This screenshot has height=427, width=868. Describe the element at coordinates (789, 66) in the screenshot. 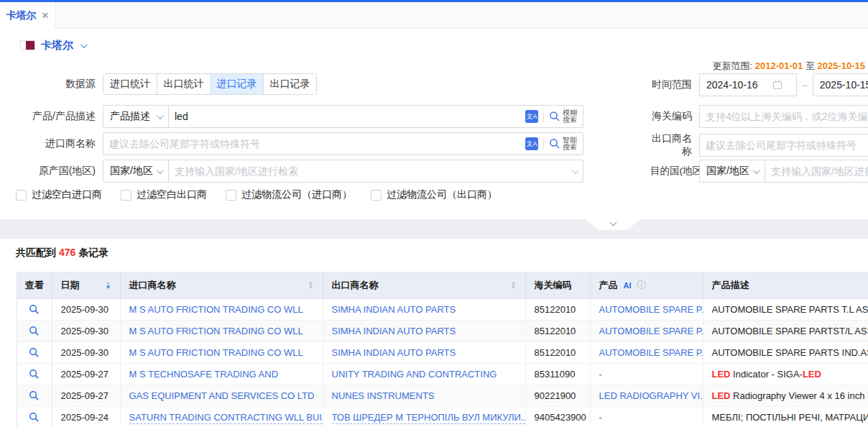

I see `update-range: 更新范围: 2012-01-01 至 2025-10-15` at that location.